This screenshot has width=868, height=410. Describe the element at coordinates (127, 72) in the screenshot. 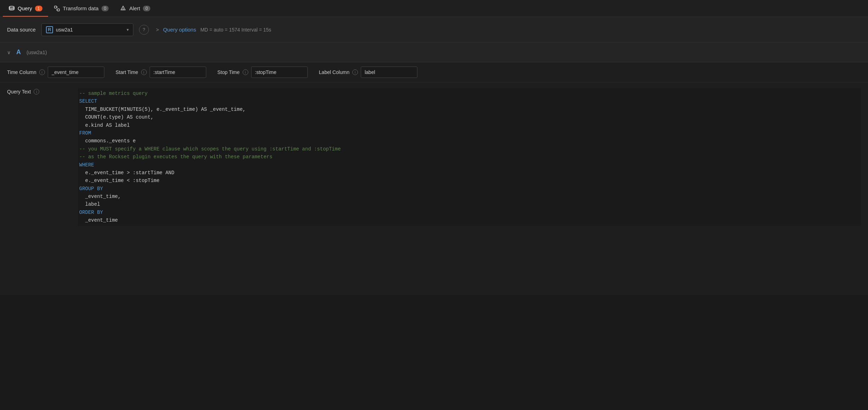

I see `start-time-label: Start Time` at that location.